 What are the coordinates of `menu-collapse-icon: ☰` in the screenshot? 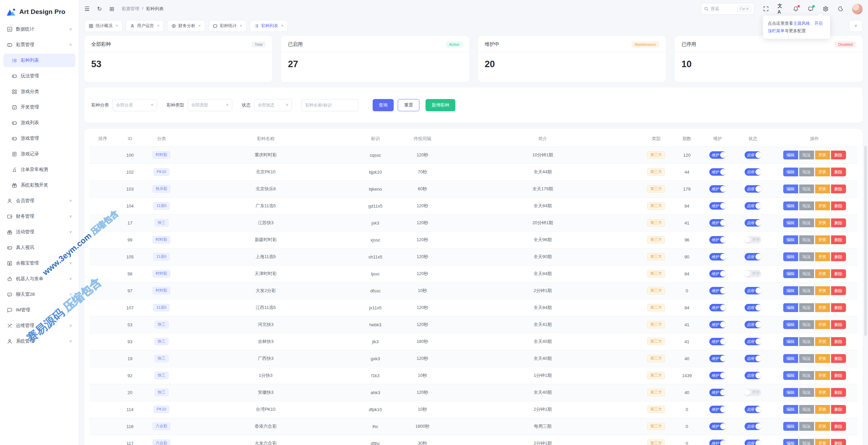 It's located at (87, 9).